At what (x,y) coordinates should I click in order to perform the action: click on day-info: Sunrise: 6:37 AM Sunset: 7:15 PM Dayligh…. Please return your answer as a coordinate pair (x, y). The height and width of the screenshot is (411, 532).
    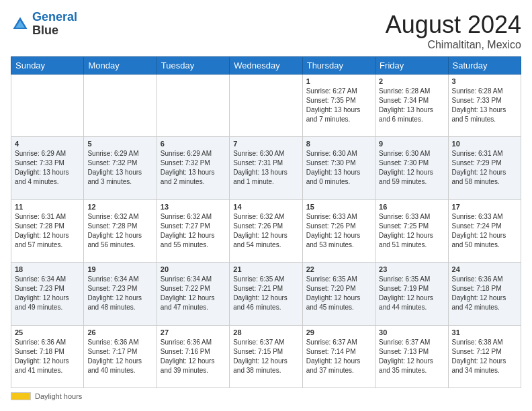
    Looking at the image, I should click on (266, 357).